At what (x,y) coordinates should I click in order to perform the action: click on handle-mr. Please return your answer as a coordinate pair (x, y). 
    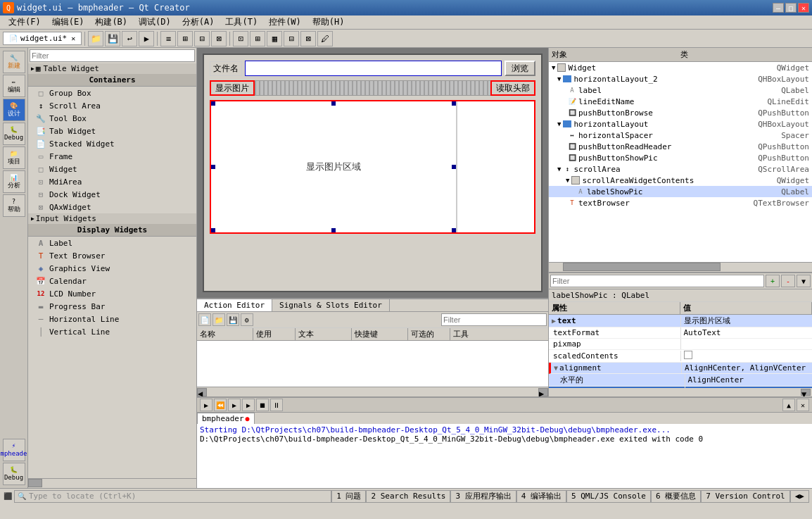
    Looking at the image, I should click on (454, 167).